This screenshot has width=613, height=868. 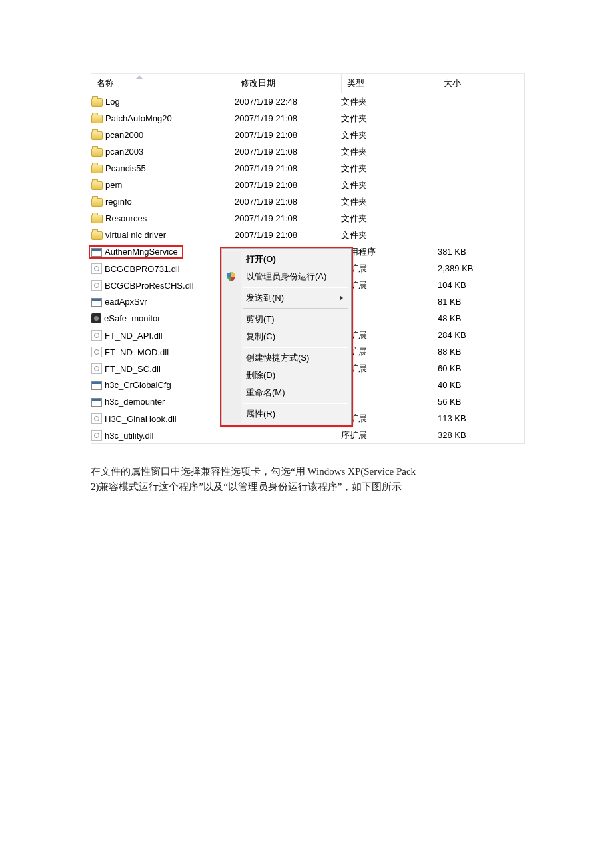 I want to click on table-row: Pcandis552007/1/19 21:08文件夹, so click(x=308, y=168).